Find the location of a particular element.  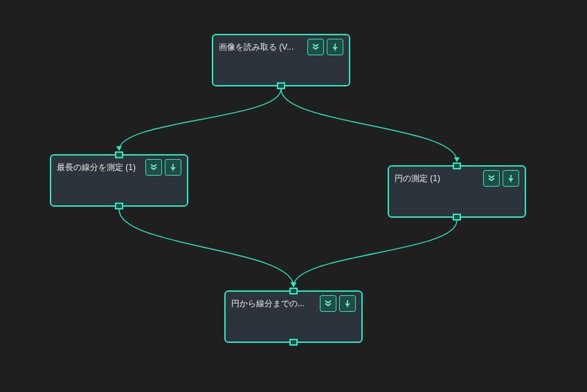

node-header: 最長の線分を測定 (1) is located at coordinates (119, 167).